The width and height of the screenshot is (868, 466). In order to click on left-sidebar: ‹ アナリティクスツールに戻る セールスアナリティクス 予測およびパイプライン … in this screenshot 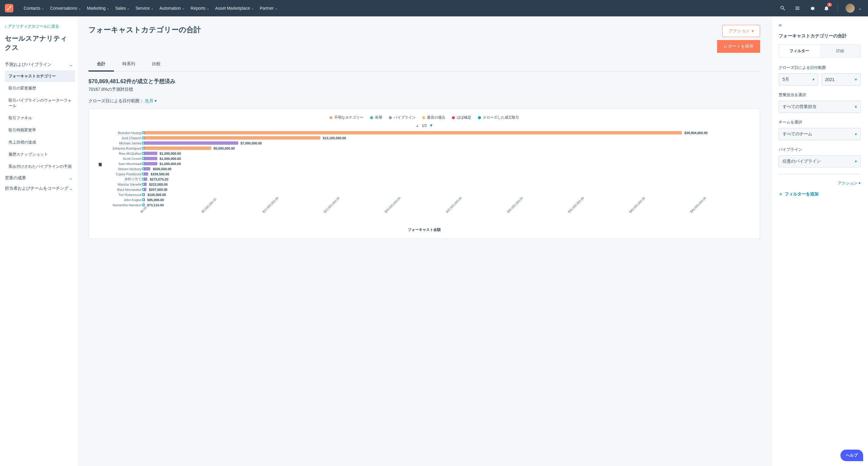, I will do `click(39, 241)`.